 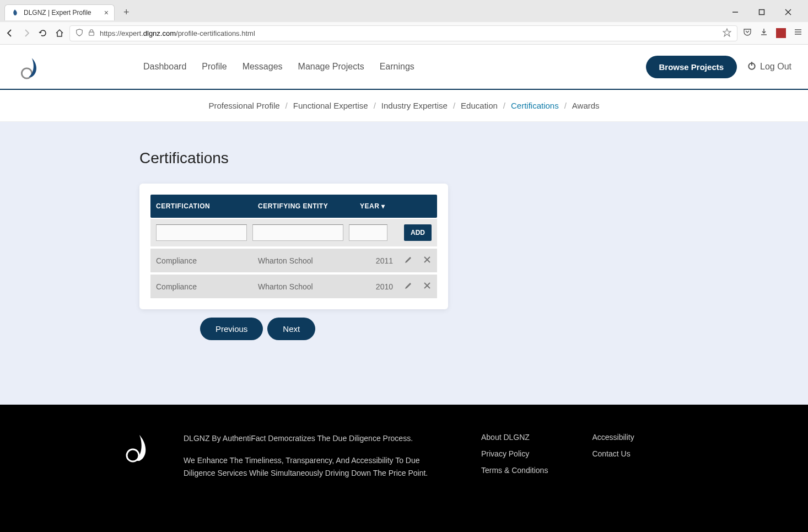 What do you see at coordinates (418, 233) in the screenshot?
I see `add-button: ADD` at bounding box center [418, 233].